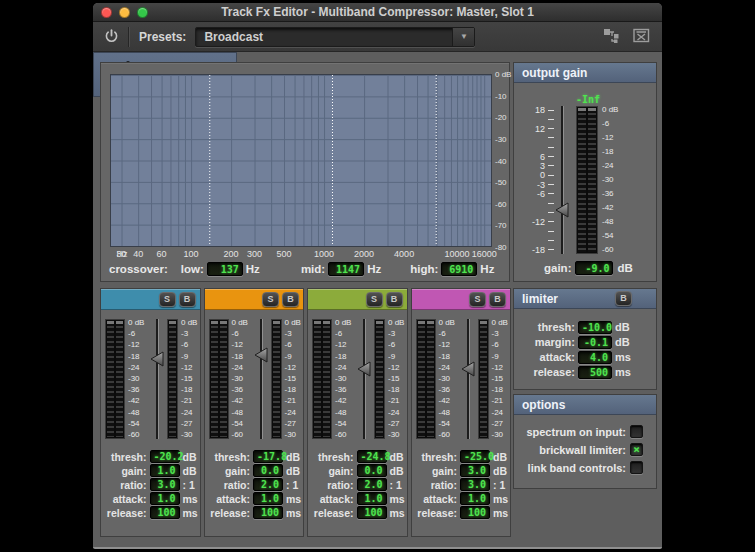 The height and width of the screenshot is (552, 755). Describe the element at coordinates (190, 357) in the screenshot. I see `meter-scale-label: -9` at that location.